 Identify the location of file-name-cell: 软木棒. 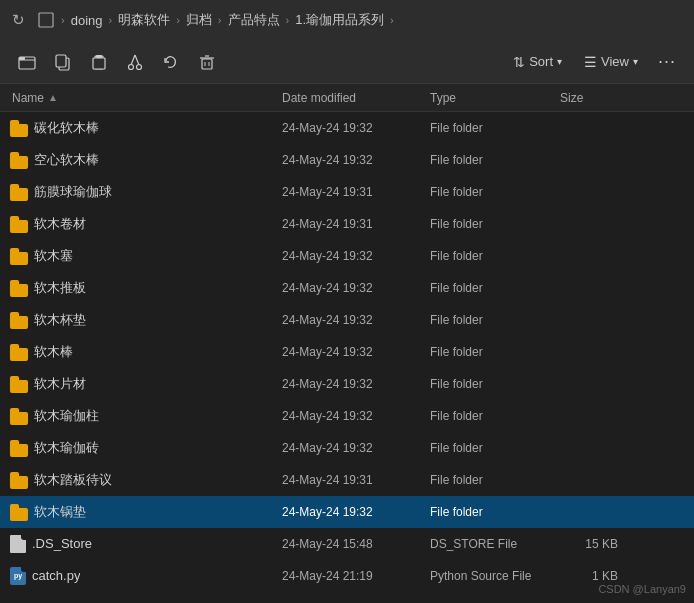
(139, 352).